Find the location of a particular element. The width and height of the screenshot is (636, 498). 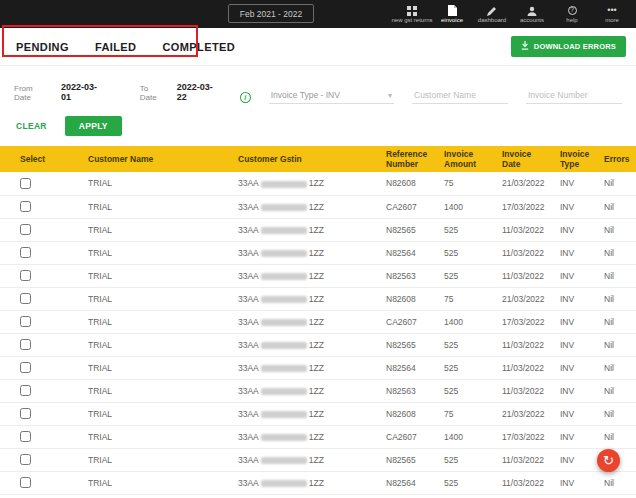

nav-help: ? help is located at coordinates (572, 14).